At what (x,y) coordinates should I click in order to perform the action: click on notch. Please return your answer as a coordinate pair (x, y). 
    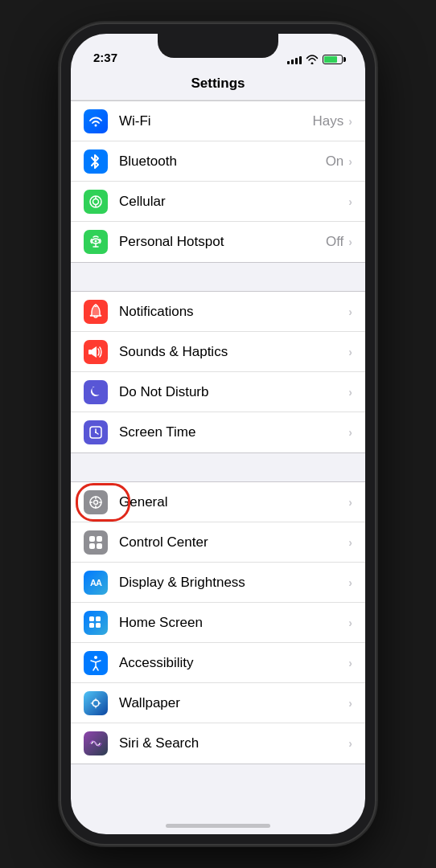
    Looking at the image, I should click on (218, 46).